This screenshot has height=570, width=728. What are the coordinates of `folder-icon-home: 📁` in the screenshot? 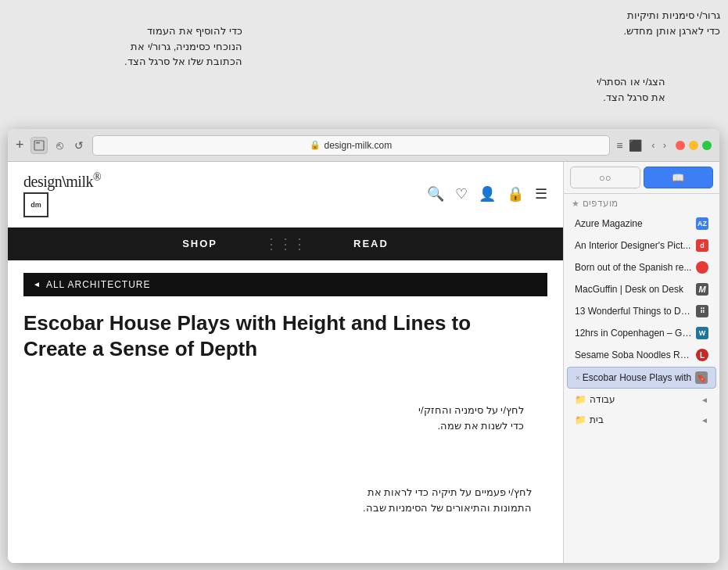 It's located at (580, 420).